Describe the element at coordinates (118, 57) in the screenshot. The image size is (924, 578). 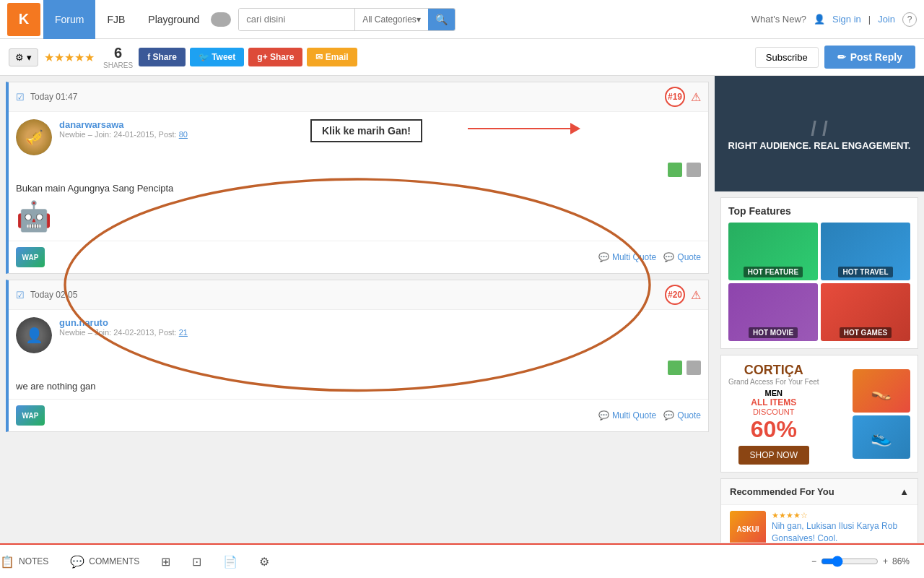
I see `shares-count: 6 SHARES` at that location.